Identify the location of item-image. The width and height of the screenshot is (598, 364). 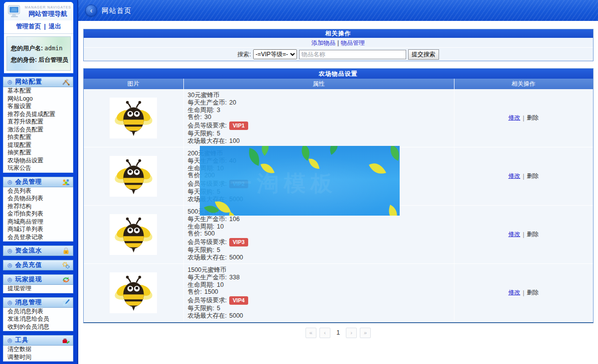
(134, 176).